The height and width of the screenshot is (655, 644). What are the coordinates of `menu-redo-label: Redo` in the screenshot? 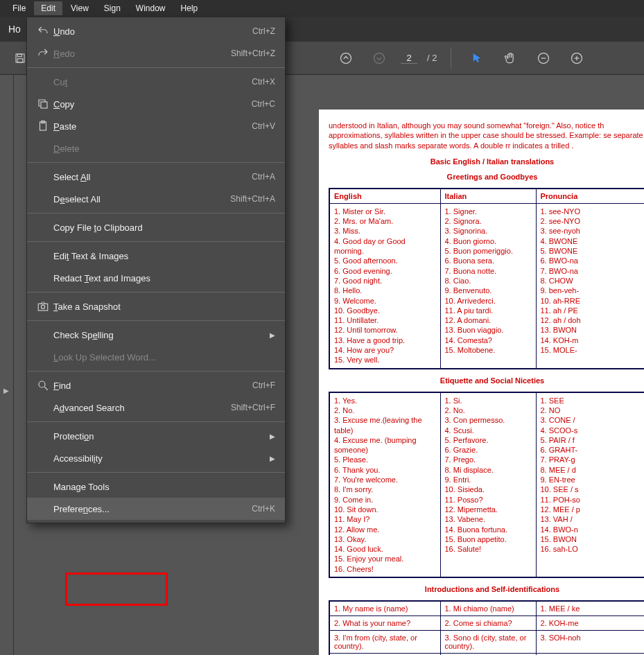 It's located at (142, 54).